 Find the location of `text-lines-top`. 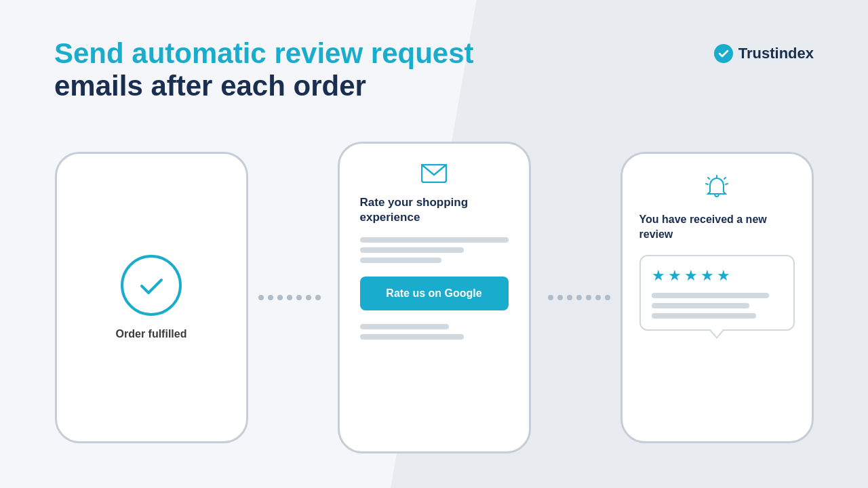

text-lines-top is located at coordinates (434, 250).